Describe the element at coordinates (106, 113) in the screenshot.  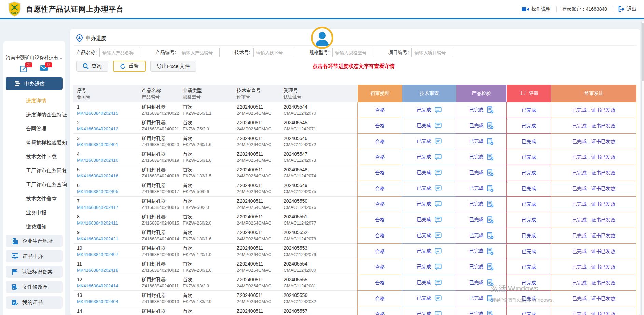
I see `contract-link: MK41663840202415` at that location.